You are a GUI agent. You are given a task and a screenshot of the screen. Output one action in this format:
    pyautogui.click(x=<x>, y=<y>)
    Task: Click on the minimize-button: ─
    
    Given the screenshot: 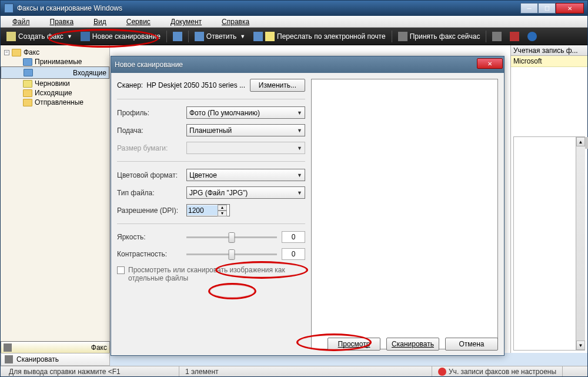 What is the action you would take?
    pyautogui.click(x=529, y=8)
    